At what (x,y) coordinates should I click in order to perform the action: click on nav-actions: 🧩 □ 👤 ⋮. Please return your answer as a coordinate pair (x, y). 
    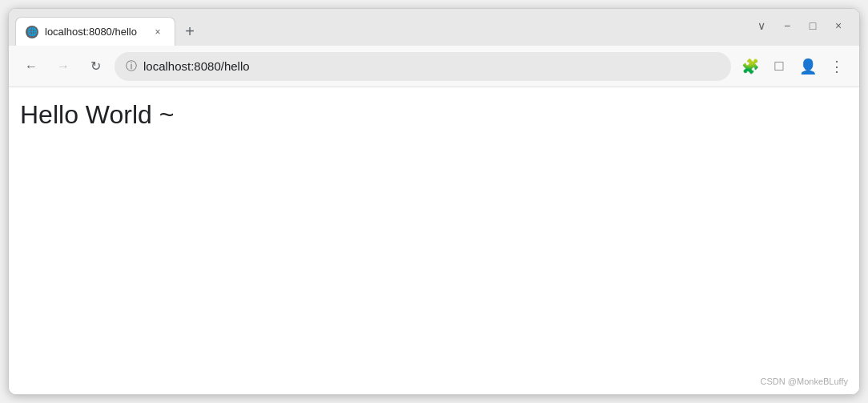
    Looking at the image, I should click on (794, 66).